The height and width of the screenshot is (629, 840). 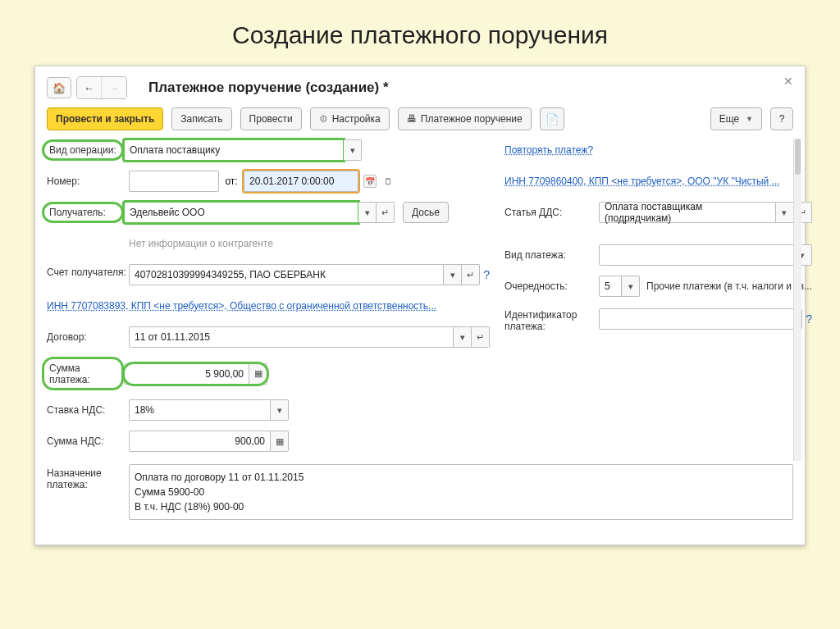 What do you see at coordinates (461, 492) in the screenshot?
I see `purpose-line-2: Сумма 5900-00` at bounding box center [461, 492].